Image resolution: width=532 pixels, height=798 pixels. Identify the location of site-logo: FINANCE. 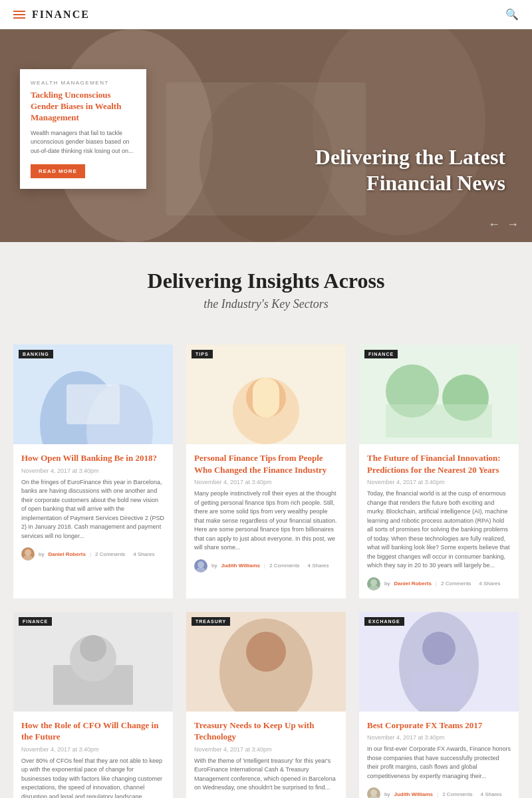
(61, 15).